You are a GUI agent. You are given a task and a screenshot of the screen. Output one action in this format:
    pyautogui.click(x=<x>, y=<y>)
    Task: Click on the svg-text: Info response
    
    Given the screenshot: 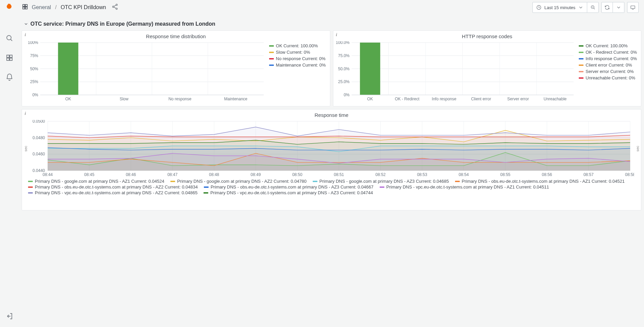 What is the action you would take?
    pyautogui.click(x=444, y=99)
    